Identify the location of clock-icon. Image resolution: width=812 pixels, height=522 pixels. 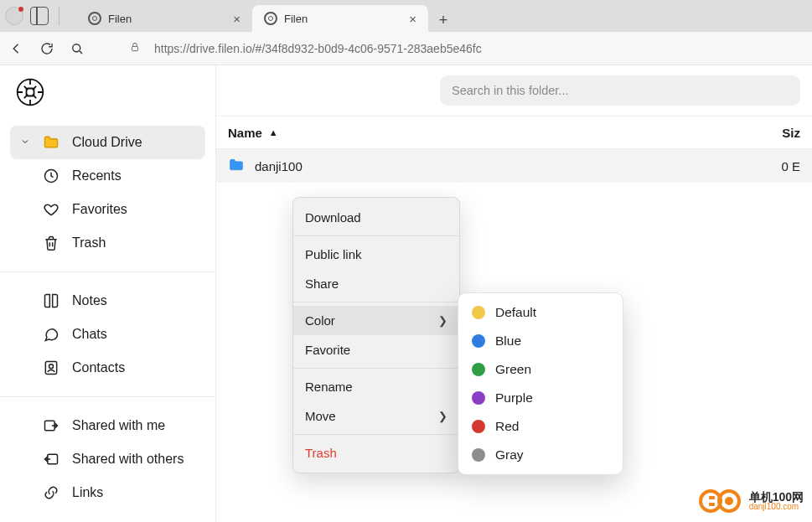
(51, 176).